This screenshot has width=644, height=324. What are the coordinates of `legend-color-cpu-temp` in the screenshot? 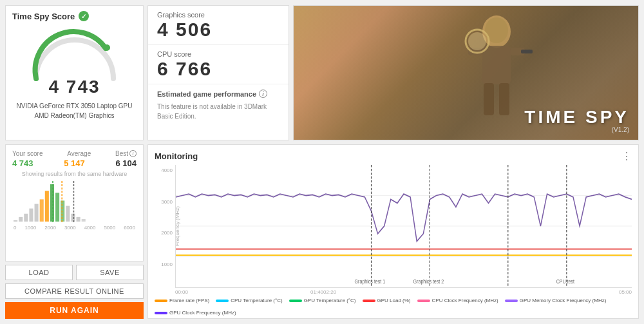 It's located at (222, 301).